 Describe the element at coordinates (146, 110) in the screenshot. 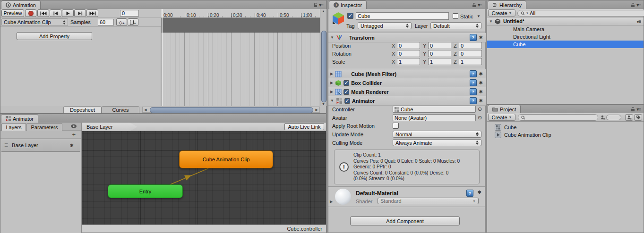

I see `scroll-left-icon: ◀` at that location.